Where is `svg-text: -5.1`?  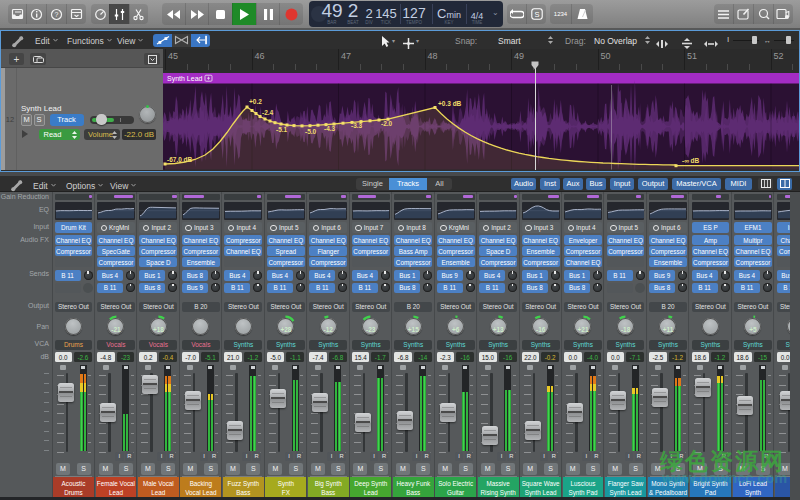 svg-text: -5.1 is located at coordinates (282, 130).